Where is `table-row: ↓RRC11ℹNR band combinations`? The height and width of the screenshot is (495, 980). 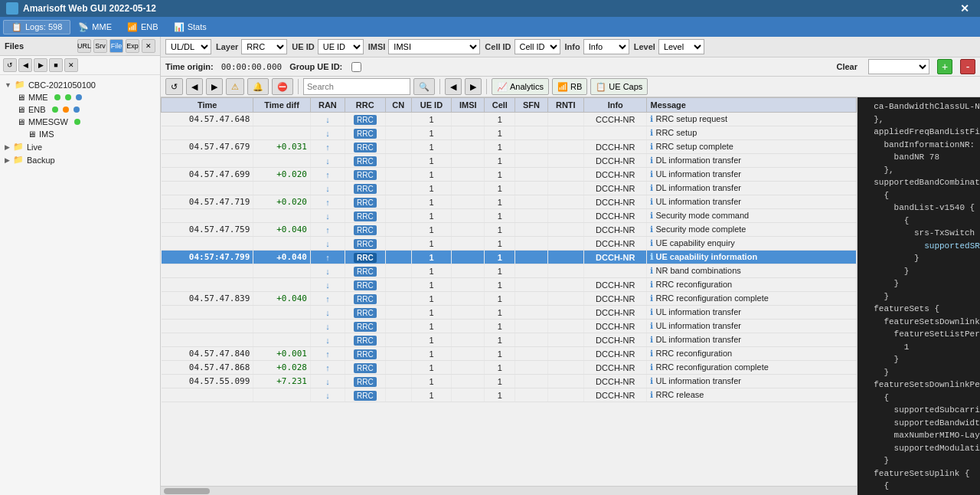
table-row: ↓RRC11ℹNR band combinations is located at coordinates (509, 271).